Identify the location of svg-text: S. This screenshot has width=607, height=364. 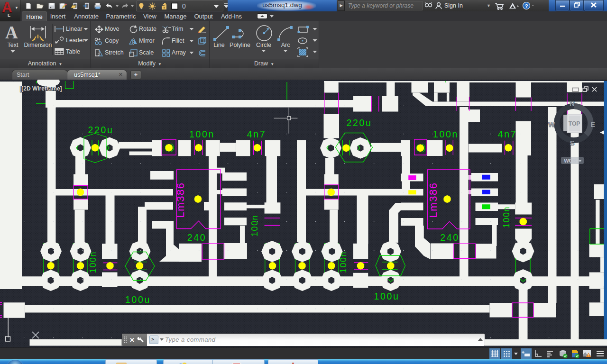
(572, 143).